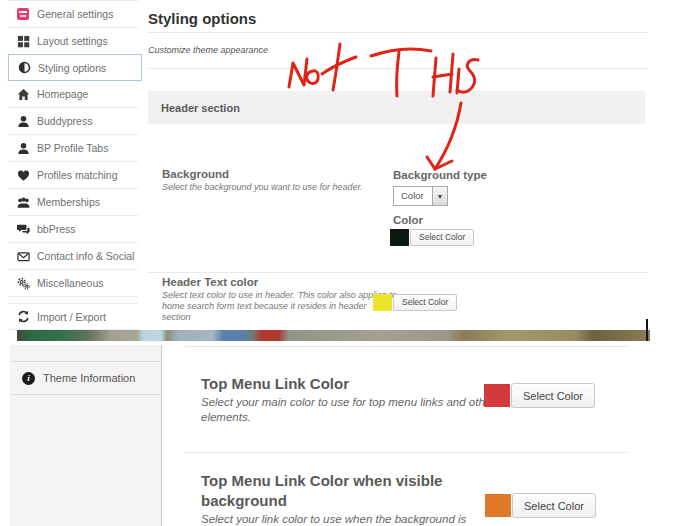 This screenshot has width=675, height=526. What do you see at coordinates (23, 14) in the screenshot?
I see `brand-logo-icon` at bounding box center [23, 14].